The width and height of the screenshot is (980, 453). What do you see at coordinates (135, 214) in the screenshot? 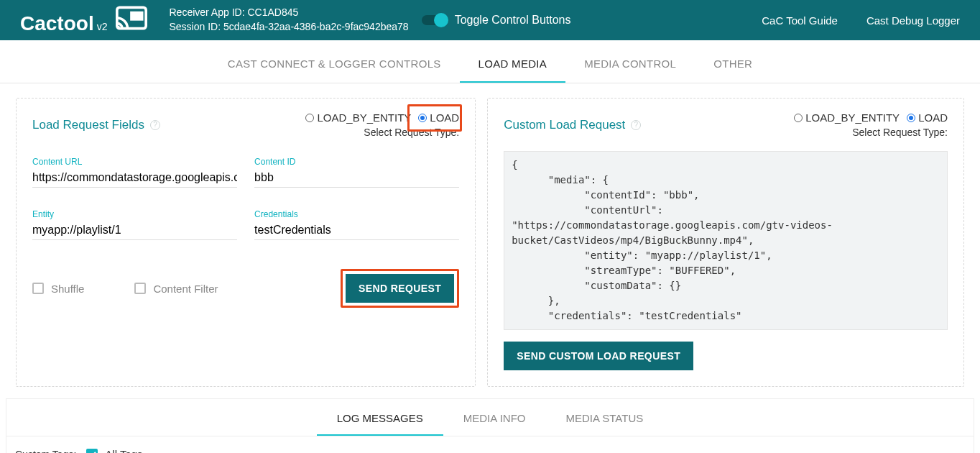
I see `entity-label: Entity` at bounding box center [135, 214].